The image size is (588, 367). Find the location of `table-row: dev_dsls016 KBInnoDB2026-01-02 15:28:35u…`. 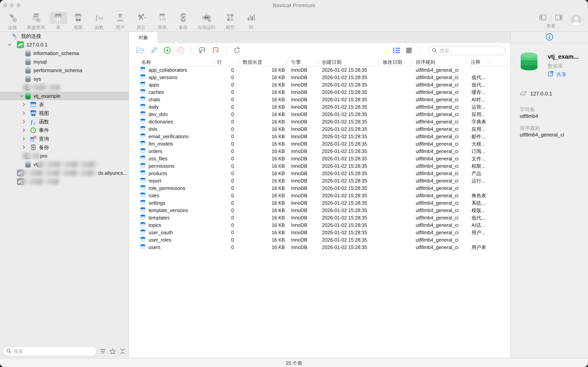

table-row: dev_dsls016 KBInnoDB2026-01-02 15:28:35u… is located at coordinates (319, 114).